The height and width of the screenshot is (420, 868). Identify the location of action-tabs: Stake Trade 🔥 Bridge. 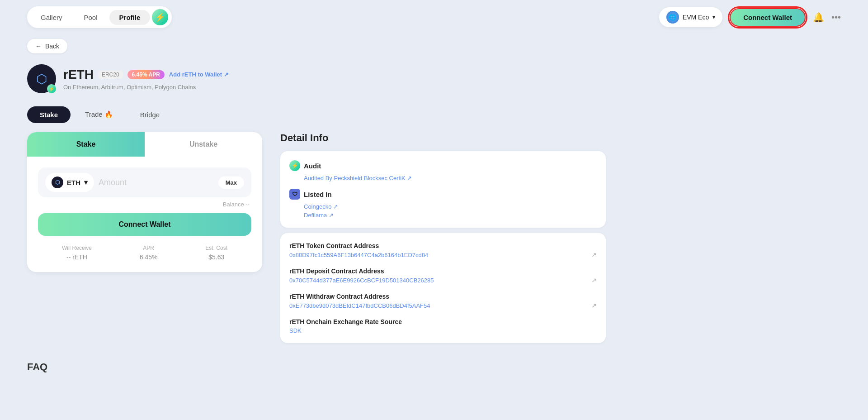
(316, 115).